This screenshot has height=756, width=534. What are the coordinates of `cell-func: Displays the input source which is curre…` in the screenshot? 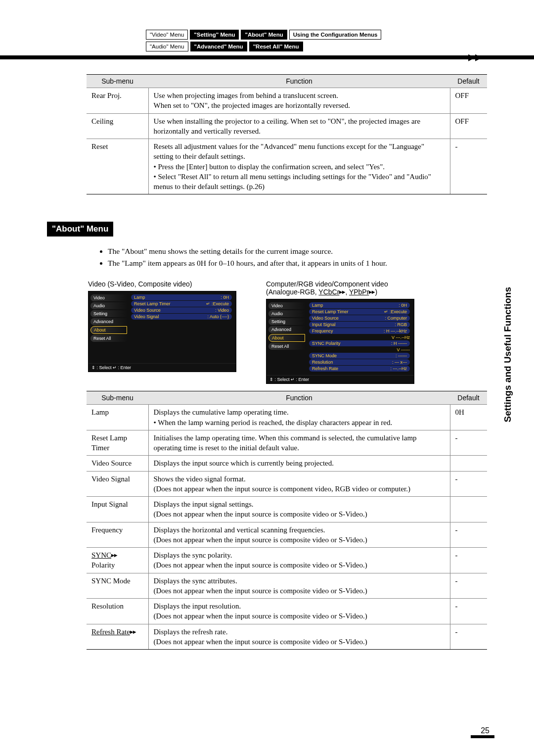 It's located at (299, 463).